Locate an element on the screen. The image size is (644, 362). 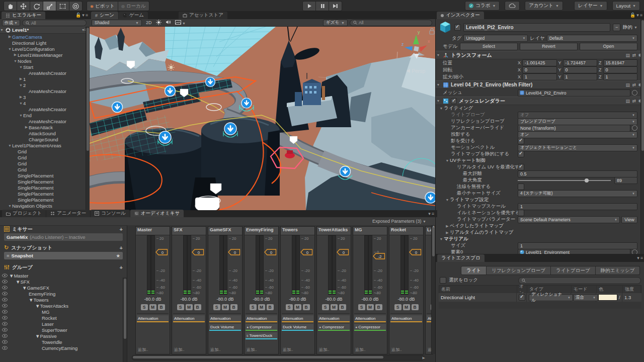
mixer-strip-master: Master200-20-40-60-800-80.0 dBSMBAttenua… is located at coordinates (153, 291).